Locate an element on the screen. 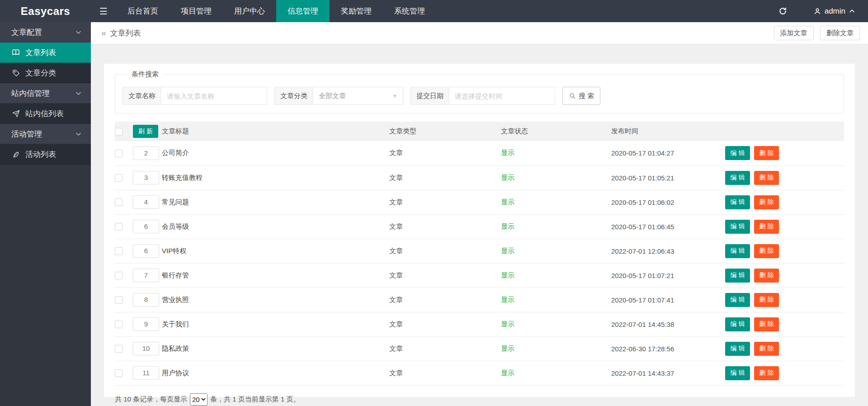 The image size is (868, 406). per-page-select: 20 is located at coordinates (199, 400).